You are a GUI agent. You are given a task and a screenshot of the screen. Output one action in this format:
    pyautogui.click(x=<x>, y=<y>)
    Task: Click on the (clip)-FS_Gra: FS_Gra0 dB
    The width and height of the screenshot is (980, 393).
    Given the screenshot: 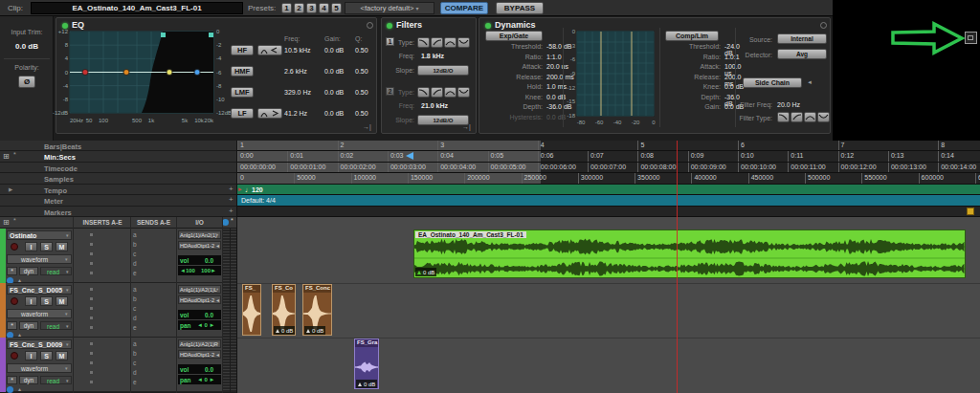 What is the action you would take?
    pyautogui.click(x=367, y=363)
    